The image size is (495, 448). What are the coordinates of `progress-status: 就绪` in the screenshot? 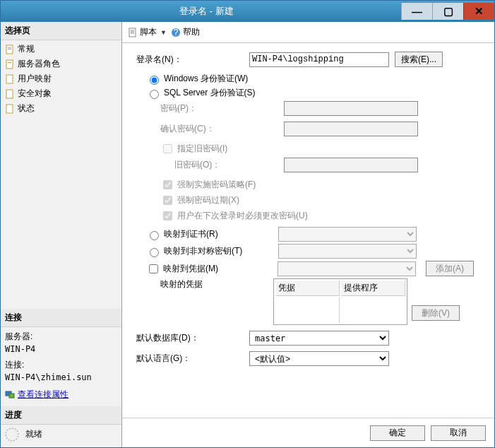 It's located at (34, 434).